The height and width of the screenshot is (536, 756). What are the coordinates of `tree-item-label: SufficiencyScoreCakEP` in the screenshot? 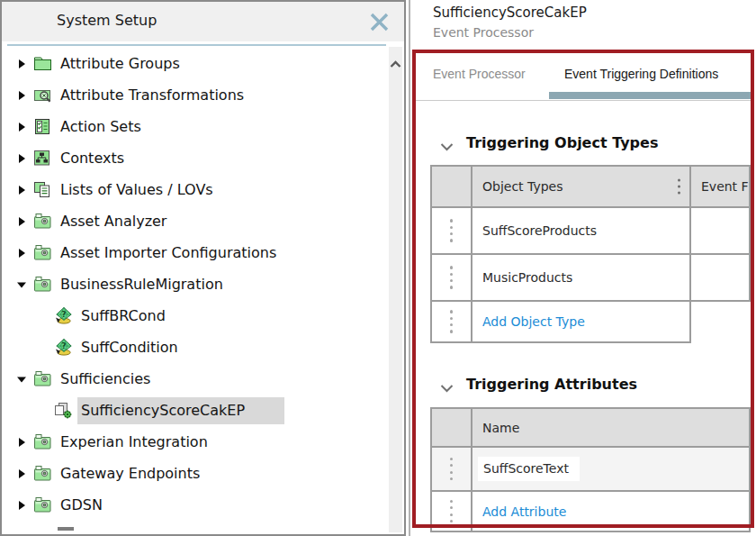 It's located at (181, 411).